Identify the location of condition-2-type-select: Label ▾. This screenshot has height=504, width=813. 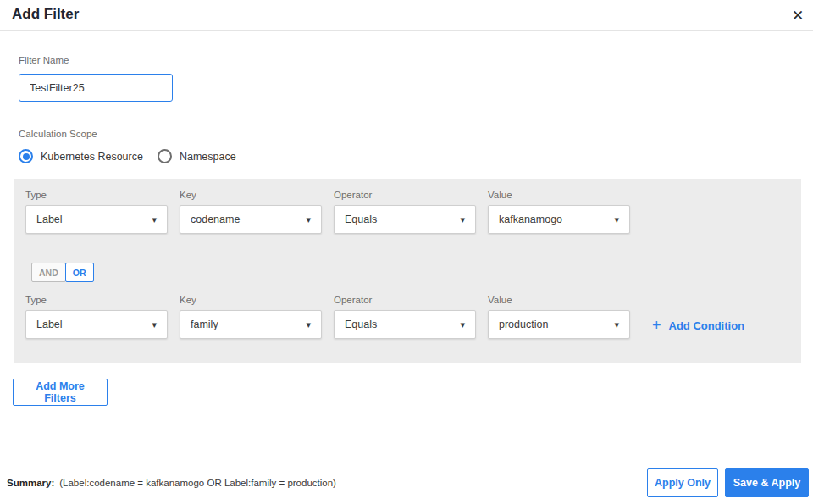
(97, 324).